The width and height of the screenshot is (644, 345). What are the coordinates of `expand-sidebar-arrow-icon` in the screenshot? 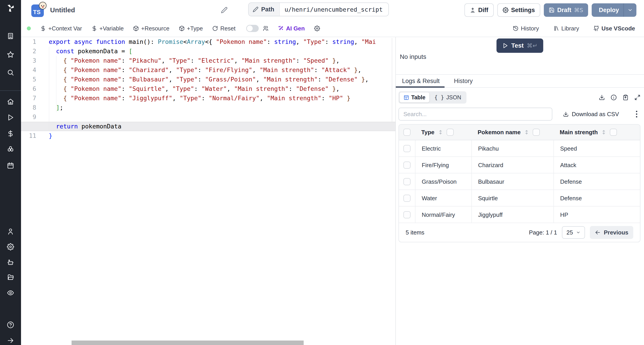 It's located at (10, 340).